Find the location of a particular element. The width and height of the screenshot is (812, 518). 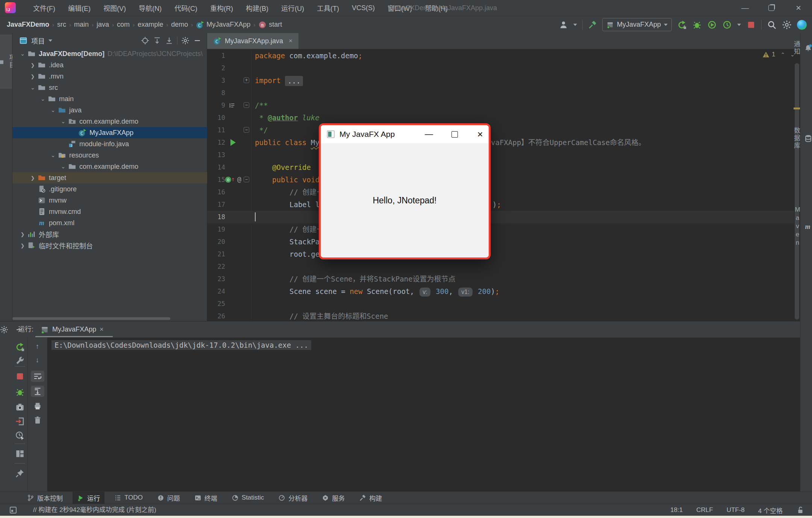

exit-icon is located at coordinates (20, 421).